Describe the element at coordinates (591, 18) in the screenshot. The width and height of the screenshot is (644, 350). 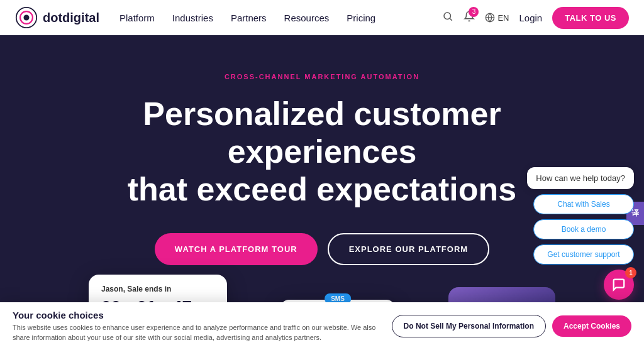
I see `talk-to-us-button: TALK TO US` at that location.